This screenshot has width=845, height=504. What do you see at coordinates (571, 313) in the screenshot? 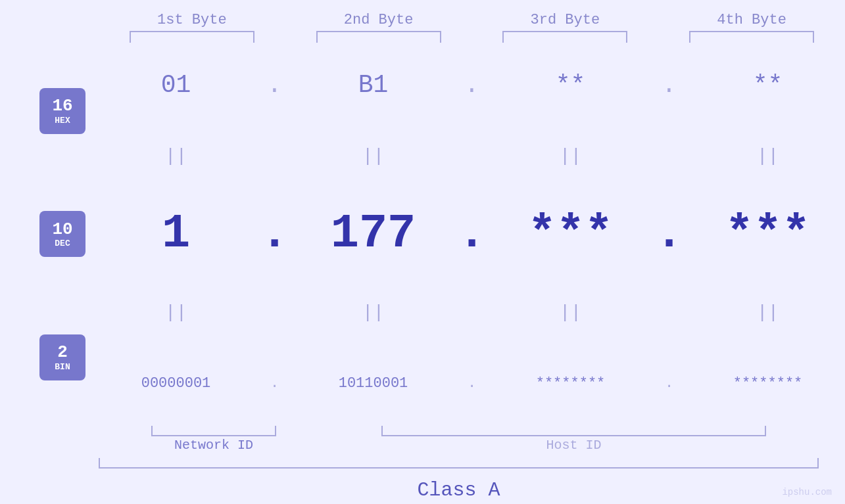
I see `eq2-3: ||` at bounding box center [571, 313].